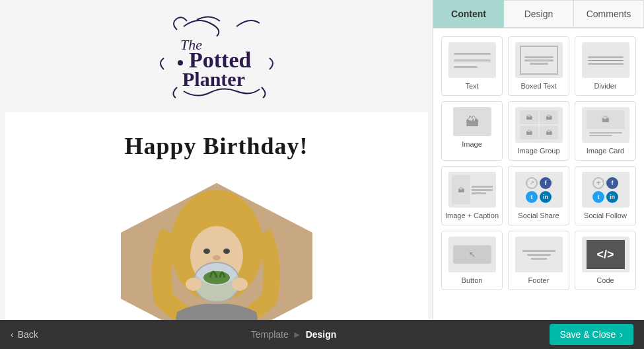  I want to click on button-label: Button, so click(472, 280).